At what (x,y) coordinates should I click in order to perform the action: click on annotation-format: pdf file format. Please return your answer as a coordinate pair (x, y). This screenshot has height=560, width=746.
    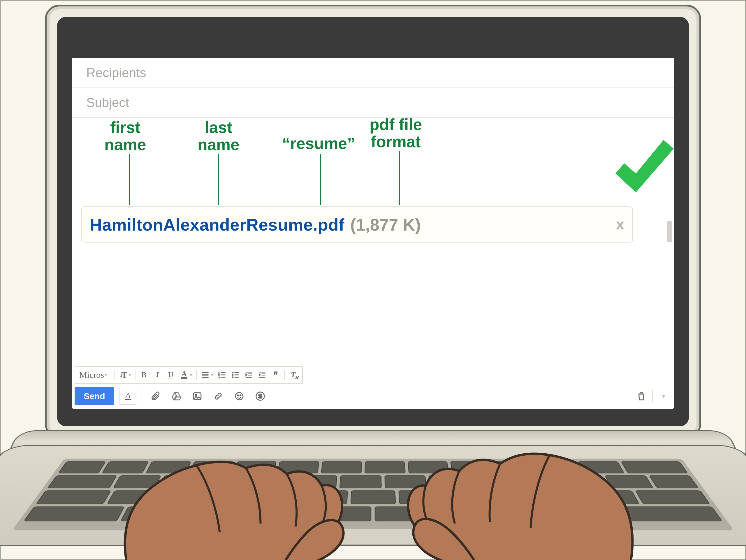
    Looking at the image, I should click on (396, 134).